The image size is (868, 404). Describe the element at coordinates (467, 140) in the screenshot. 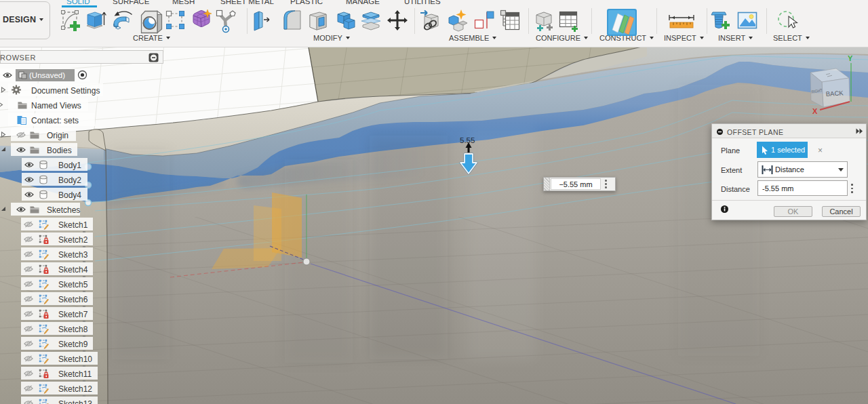

I see `svg-text: 5.55` at that location.